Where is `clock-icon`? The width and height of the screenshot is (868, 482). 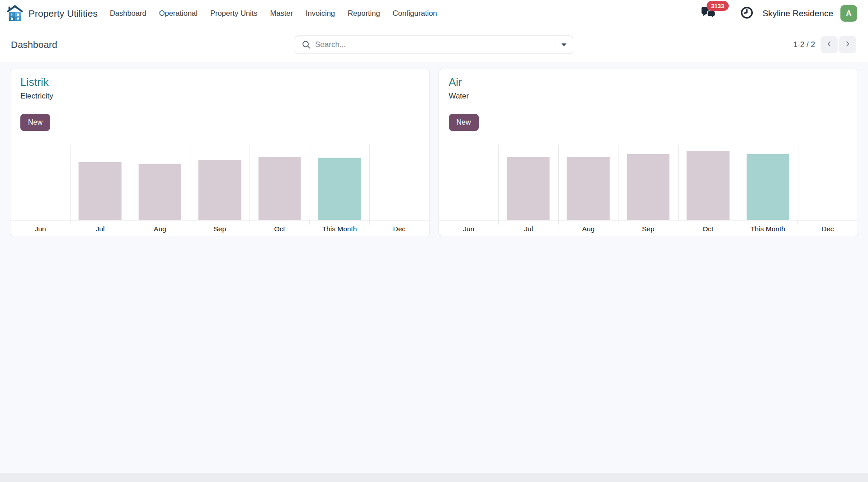
clock-icon is located at coordinates (747, 14).